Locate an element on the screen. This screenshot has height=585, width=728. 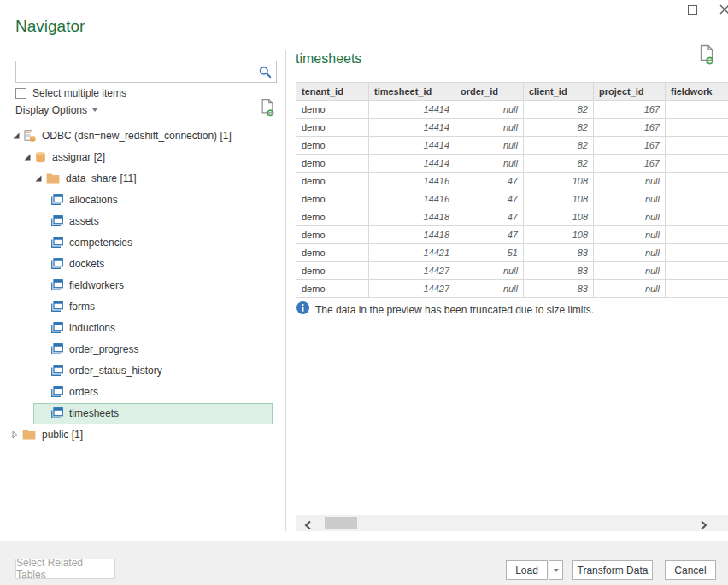
chevron-down-icon is located at coordinates (556, 570).